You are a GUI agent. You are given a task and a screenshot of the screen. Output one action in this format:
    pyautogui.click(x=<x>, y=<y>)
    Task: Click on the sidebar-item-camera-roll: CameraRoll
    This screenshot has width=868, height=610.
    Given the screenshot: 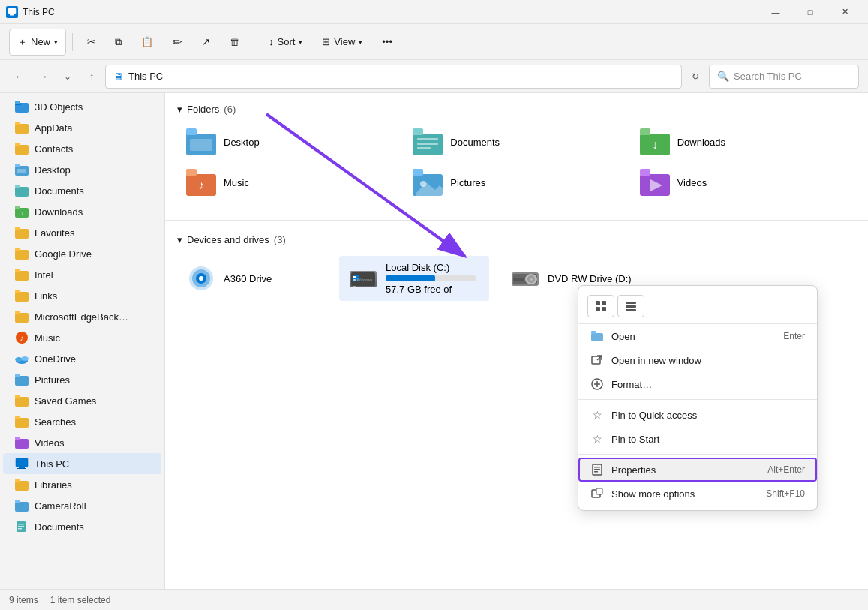 What is the action you would take?
    pyautogui.click(x=83, y=506)
    